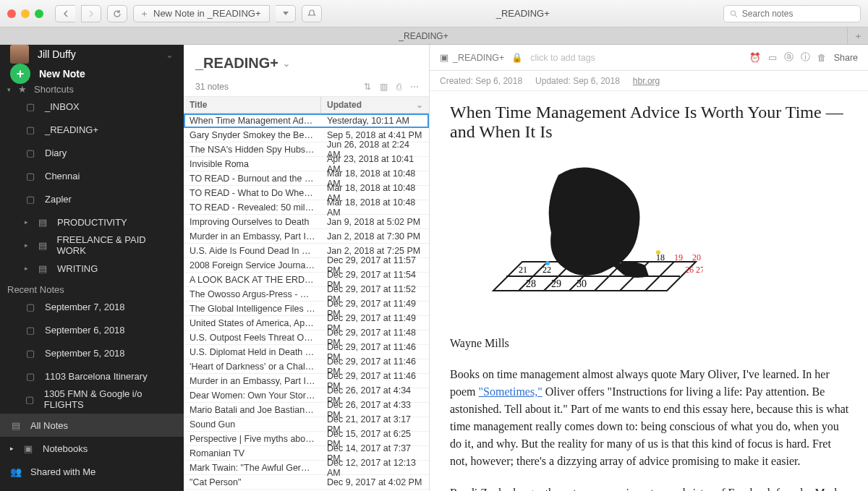 The height and width of the screenshot is (491, 868). Describe the element at coordinates (788, 58) in the screenshot. I see `annotate-icon: ⓐ` at that location.